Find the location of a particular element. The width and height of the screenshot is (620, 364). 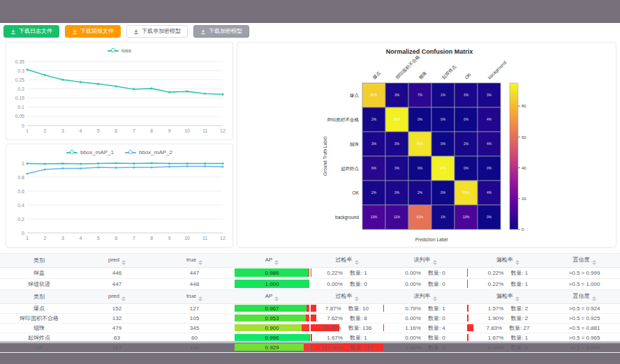

colorbar is located at coordinates (514, 156).